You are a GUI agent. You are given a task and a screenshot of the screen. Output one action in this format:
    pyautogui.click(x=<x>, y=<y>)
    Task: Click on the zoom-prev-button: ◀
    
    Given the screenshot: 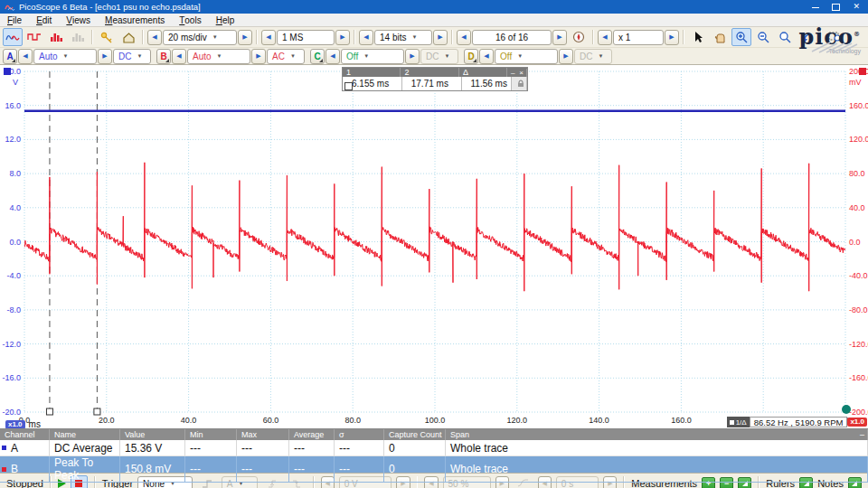 What is the action you would take?
    pyautogui.click(x=605, y=38)
    